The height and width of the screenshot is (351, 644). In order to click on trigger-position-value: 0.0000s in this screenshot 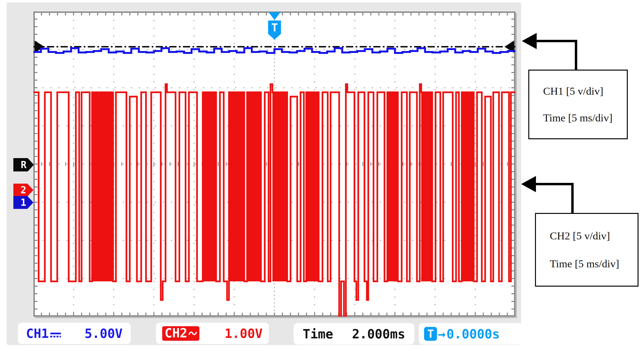, I will do `click(473, 334)`.